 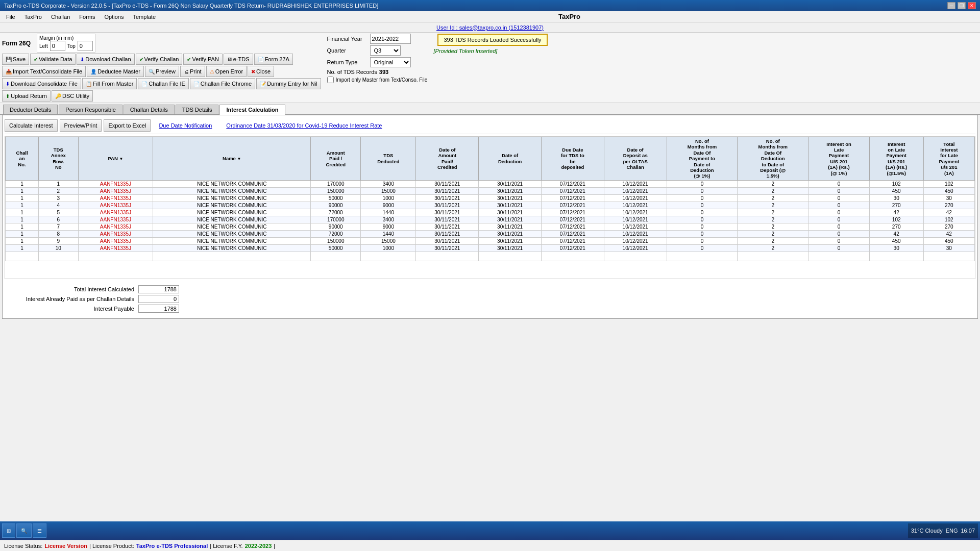 I want to click on restore-btn: ❐, so click(x=962, y=6).